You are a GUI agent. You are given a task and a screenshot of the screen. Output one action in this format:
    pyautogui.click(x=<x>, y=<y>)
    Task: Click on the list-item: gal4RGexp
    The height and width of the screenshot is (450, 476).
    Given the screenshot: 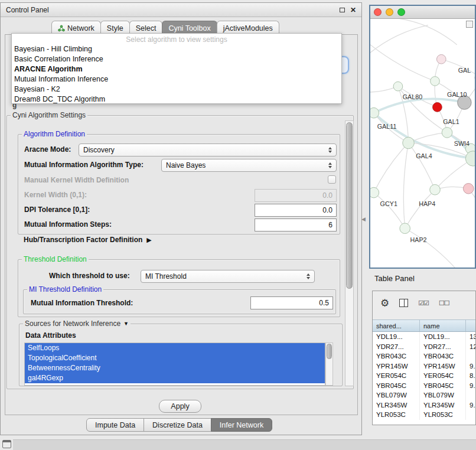 What is the action you would take?
    pyautogui.click(x=175, y=378)
    